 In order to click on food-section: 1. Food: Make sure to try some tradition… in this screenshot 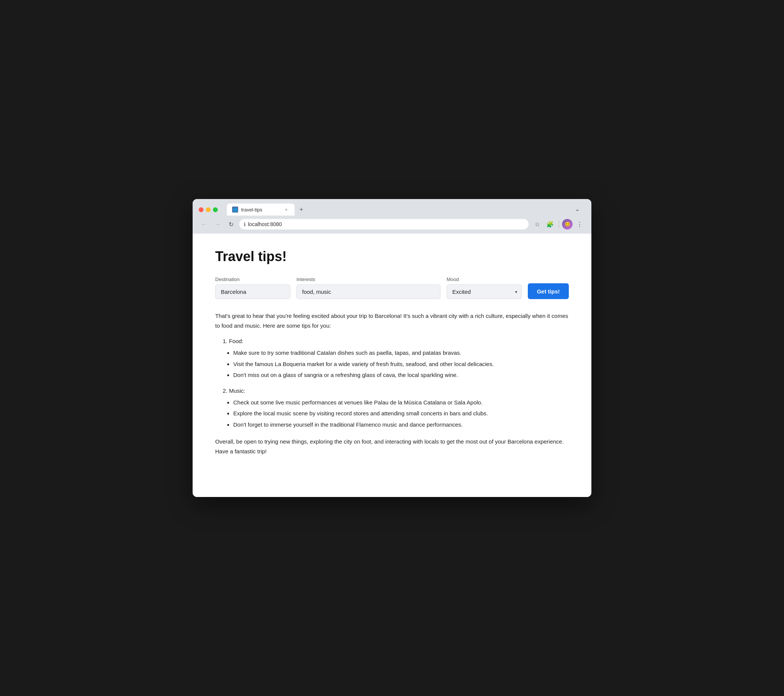, I will do `click(392, 359)`.